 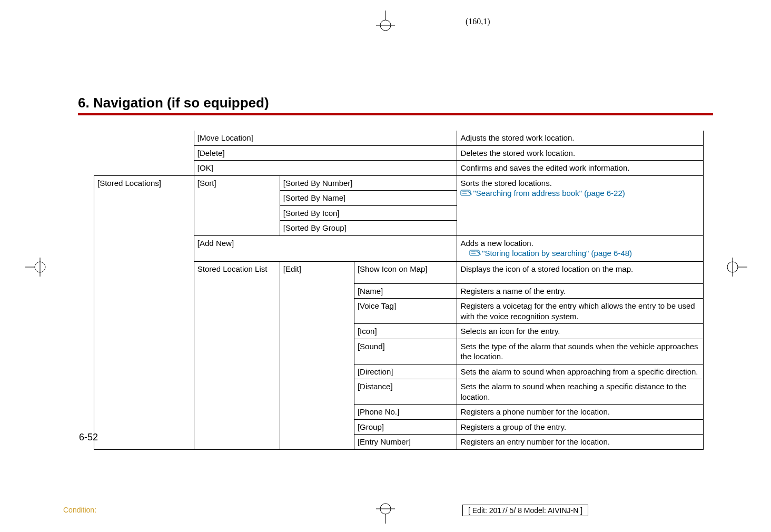 What do you see at coordinates (369, 229) in the screenshot?
I see `cell-sorted-by-group: [Sorted By Group]` at bounding box center [369, 229].